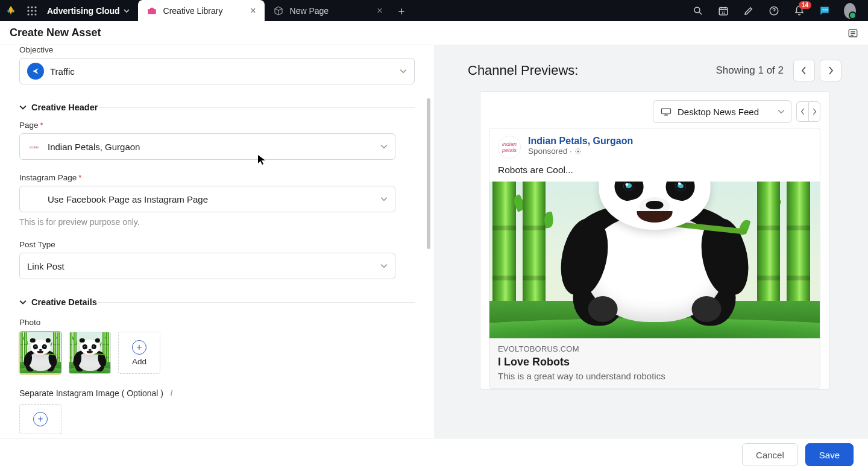 The width and height of the screenshot is (868, 471). I want to click on search-icon, so click(698, 11).